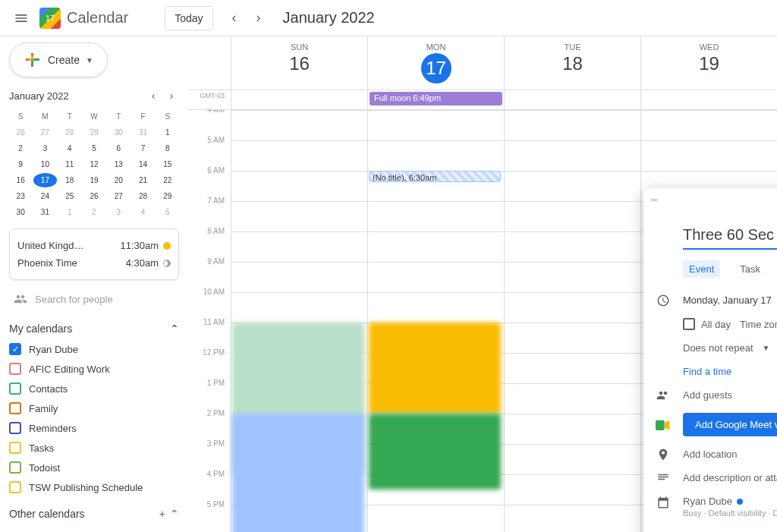 The height and width of the screenshot is (532, 777). Describe the element at coordinates (70, 196) in the screenshot. I see `mini-day: 25` at that location.